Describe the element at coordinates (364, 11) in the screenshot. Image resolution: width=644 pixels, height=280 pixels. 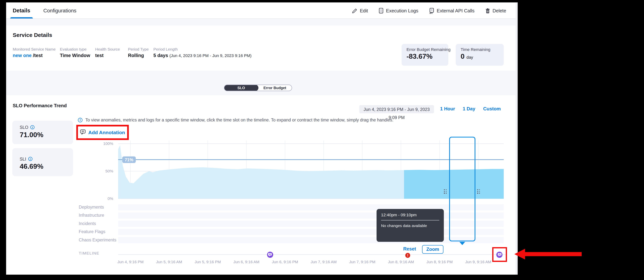
I see `edit-label: Edit` at that location.